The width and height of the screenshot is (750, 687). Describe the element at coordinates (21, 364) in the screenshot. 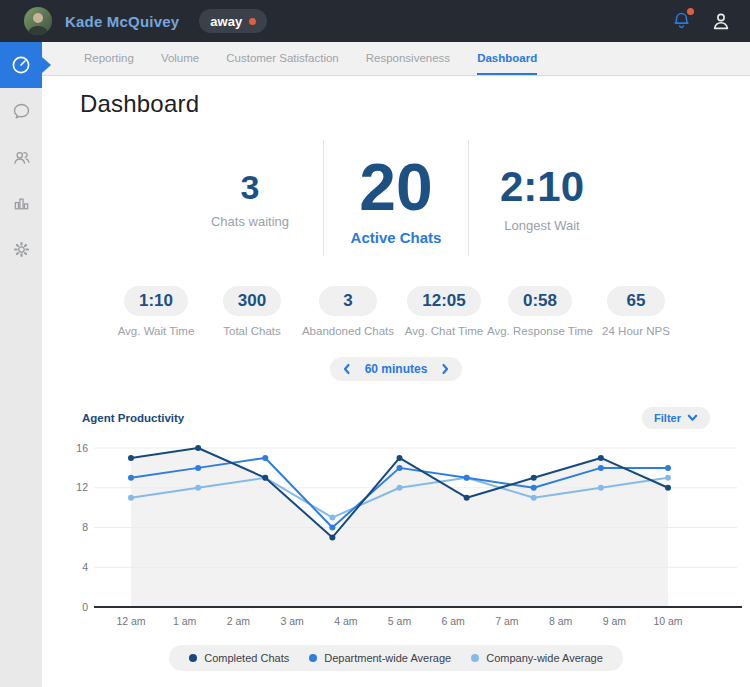

I see `sidebar` at that location.